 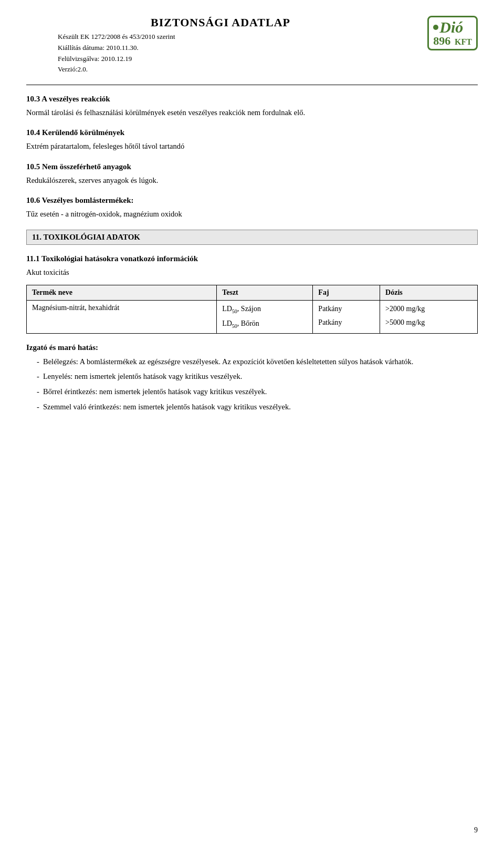 What do you see at coordinates (346, 323) in the screenshot?
I see `species-2: Patkány` at bounding box center [346, 323].